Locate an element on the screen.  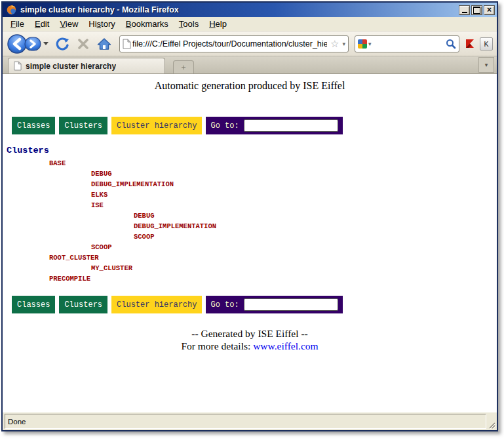
minimize-icon is located at coordinates (465, 12).